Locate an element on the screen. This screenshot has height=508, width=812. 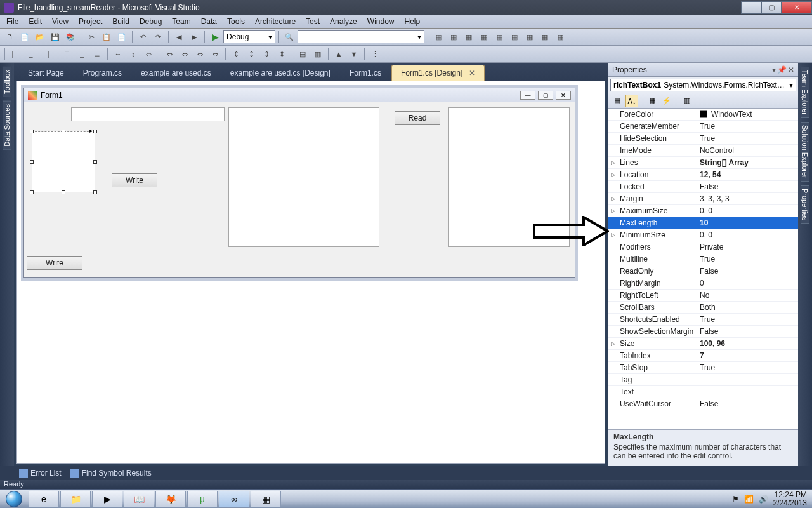
tray-network-icon: 📶 is located at coordinates (749, 499).